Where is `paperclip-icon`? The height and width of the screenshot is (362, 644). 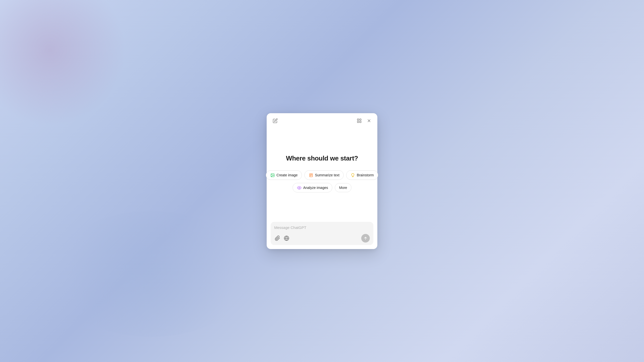
paperclip-icon is located at coordinates (277, 238).